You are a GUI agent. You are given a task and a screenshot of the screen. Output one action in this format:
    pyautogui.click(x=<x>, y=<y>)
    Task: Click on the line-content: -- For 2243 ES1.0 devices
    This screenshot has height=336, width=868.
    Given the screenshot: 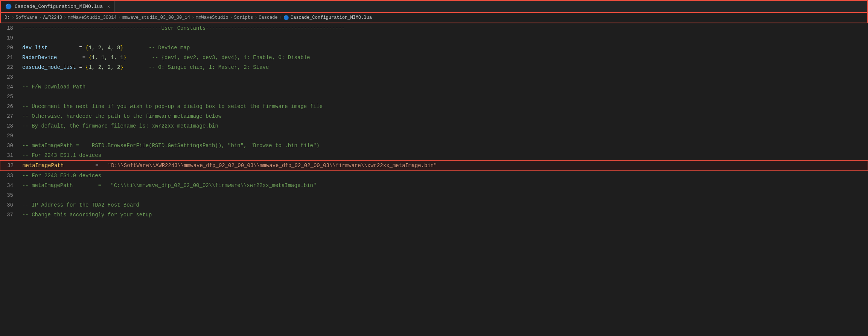 What is the action you would take?
    pyautogui.click(x=444, y=176)
    